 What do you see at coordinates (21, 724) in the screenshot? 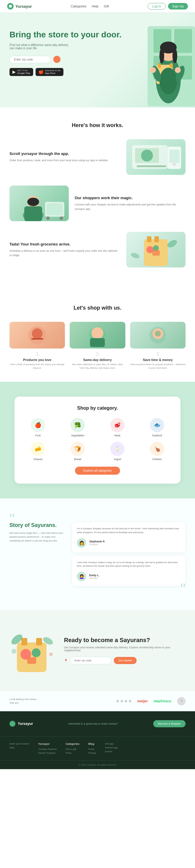
I see `footer-logo: Yursayur` at bounding box center [21, 724].